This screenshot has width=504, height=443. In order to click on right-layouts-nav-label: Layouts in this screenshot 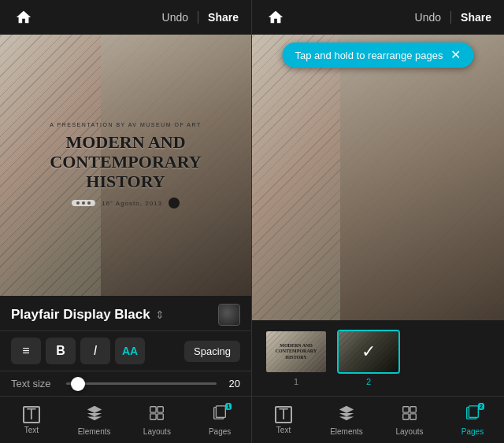, I will do `click(410, 431)`.